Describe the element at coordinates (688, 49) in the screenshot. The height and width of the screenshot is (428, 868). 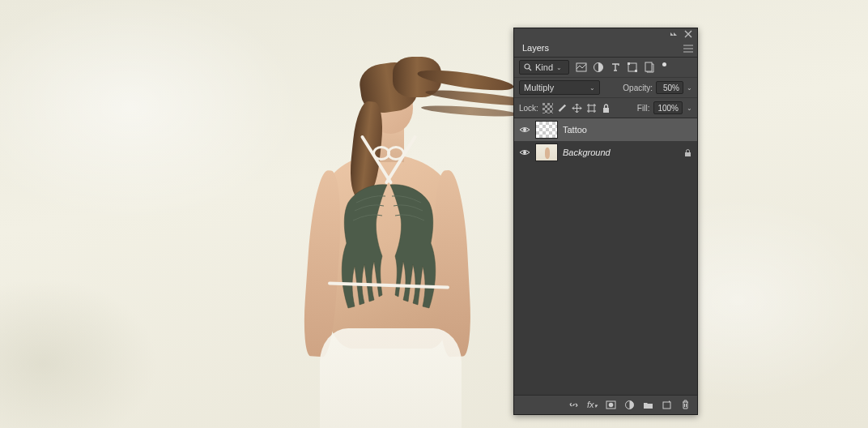
I see `panel-menu-icon` at that location.